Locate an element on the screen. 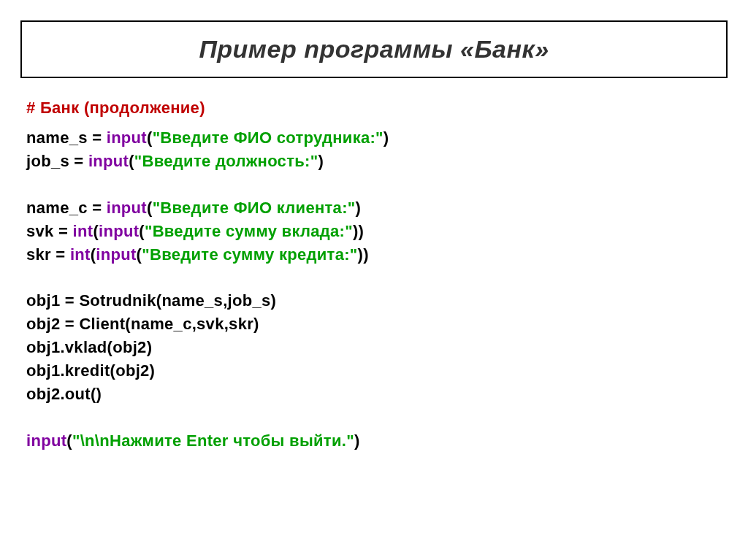 The height and width of the screenshot is (560, 748). string-literal: "Введите сумму кредита:" is located at coordinates (250, 254).